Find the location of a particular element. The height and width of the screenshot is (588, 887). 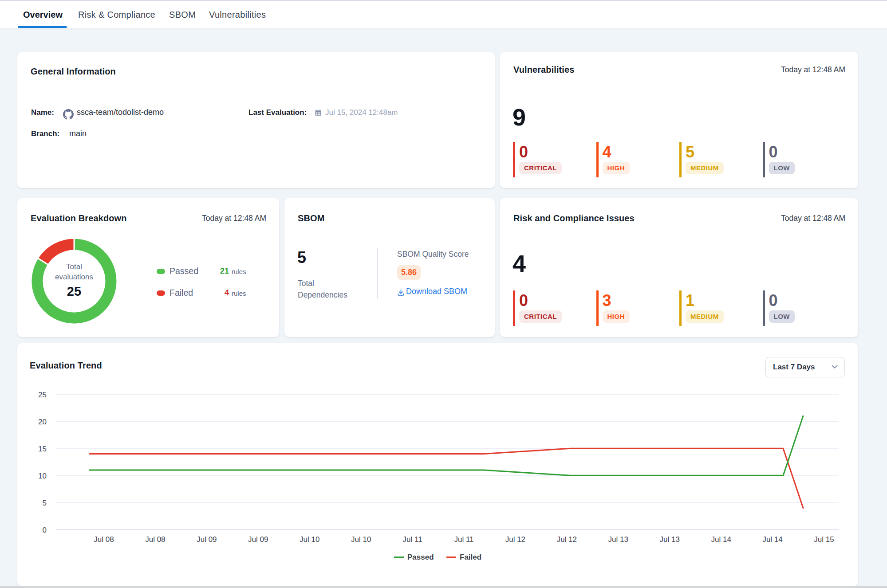

svg-text: 15 is located at coordinates (43, 449).